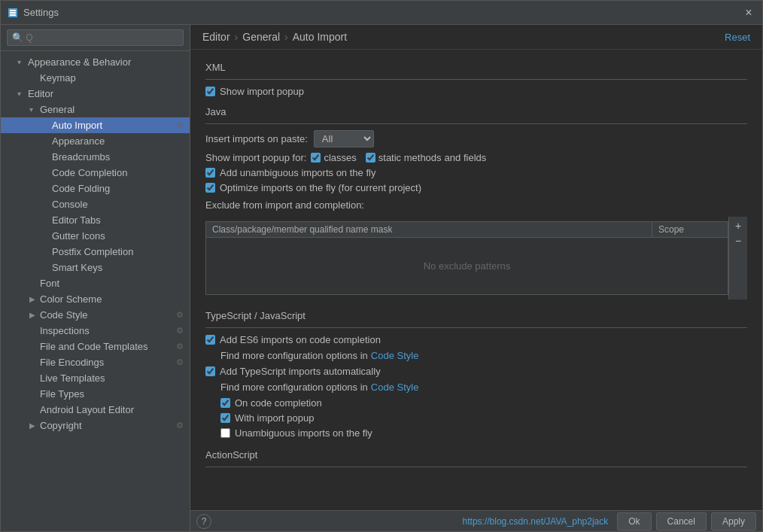 This screenshot has height=532, width=763. Describe the element at coordinates (95, 315) in the screenshot. I see `sidebar-item-code-style: ▶ Code Style ⚙` at that location.